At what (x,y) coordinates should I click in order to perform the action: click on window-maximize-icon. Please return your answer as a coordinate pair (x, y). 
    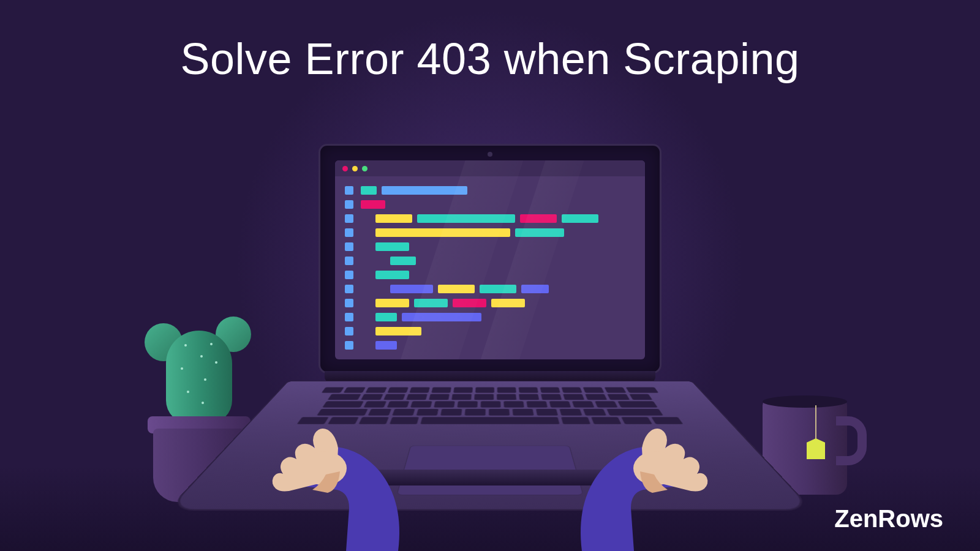
    Looking at the image, I should click on (365, 169).